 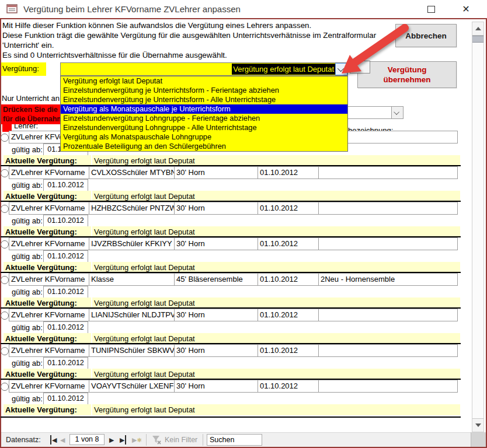 I want to click on unterrichtsform-field: 45' Bläserensemble, so click(x=216, y=279).